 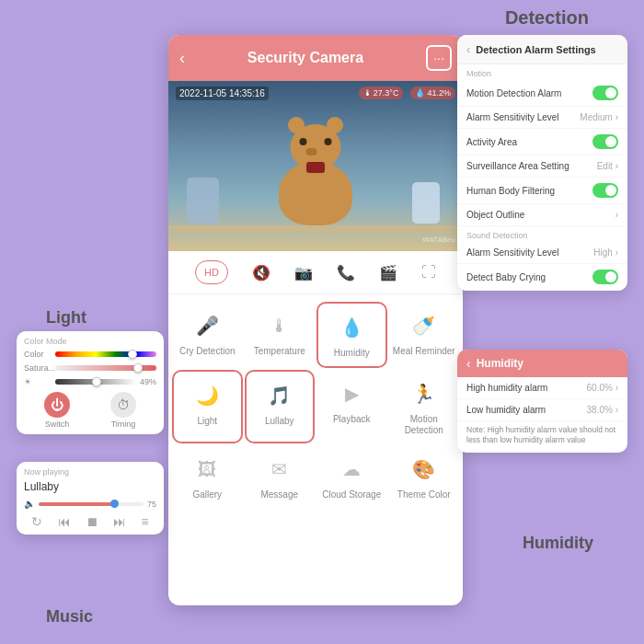 I want to click on detection-back-icon: ‹, so click(x=468, y=50).